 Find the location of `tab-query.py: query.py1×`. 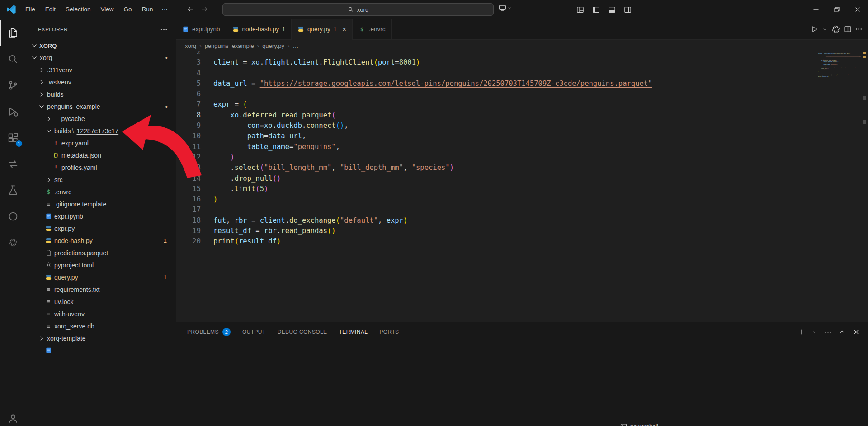

tab-query.py: query.py1× is located at coordinates (322, 29).